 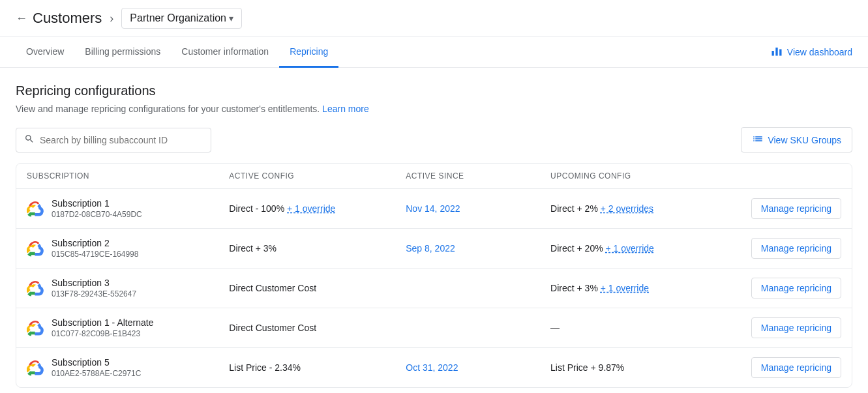 I want to click on upcoming-config-cell-1: Direct + 20% + 1 override, so click(x=640, y=249).